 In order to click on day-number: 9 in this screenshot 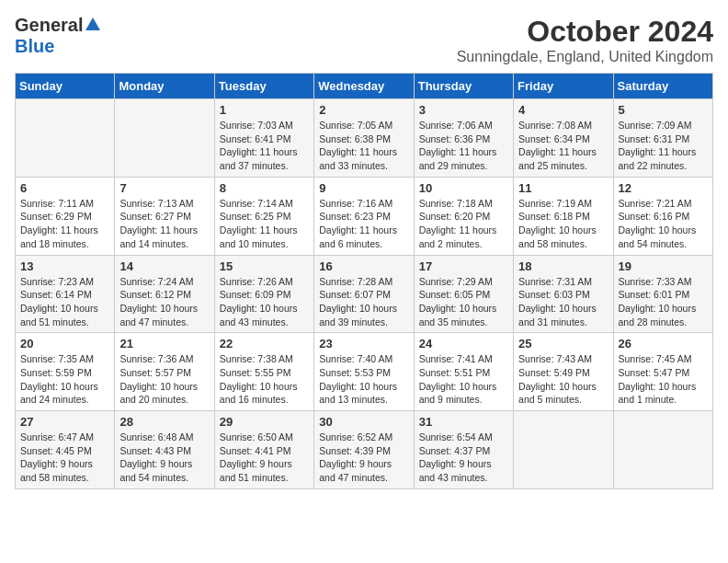, I will do `click(364, 188)`.